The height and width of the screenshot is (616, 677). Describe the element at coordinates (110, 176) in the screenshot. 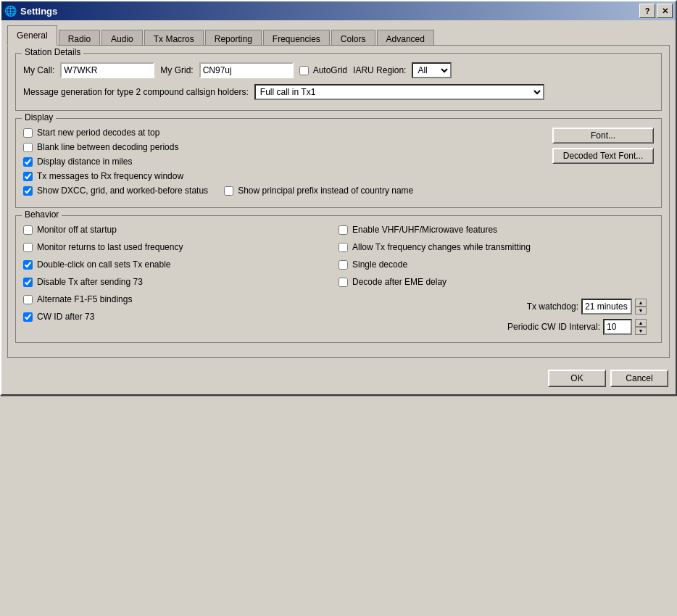

I see `tx-rx-label: Tx messages to Rx frequency window` at that location.